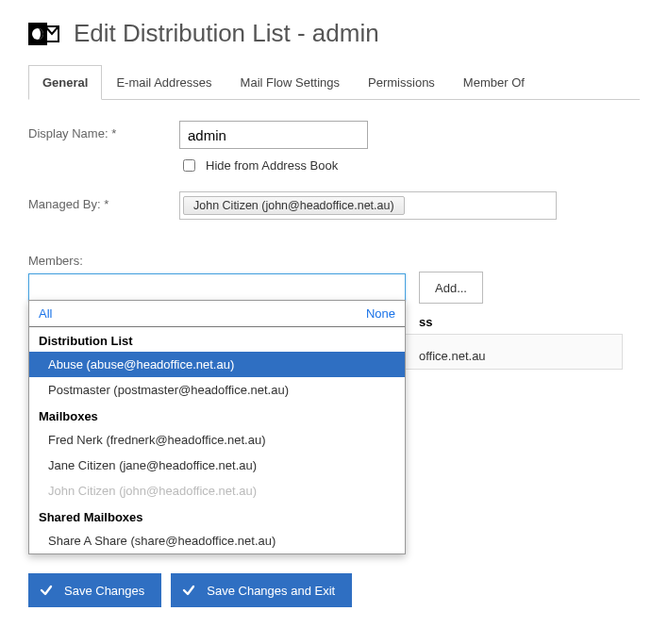  Describe the element at coordinates (334, 260) in the screenshot. I see `members-label: Members:` at that location.